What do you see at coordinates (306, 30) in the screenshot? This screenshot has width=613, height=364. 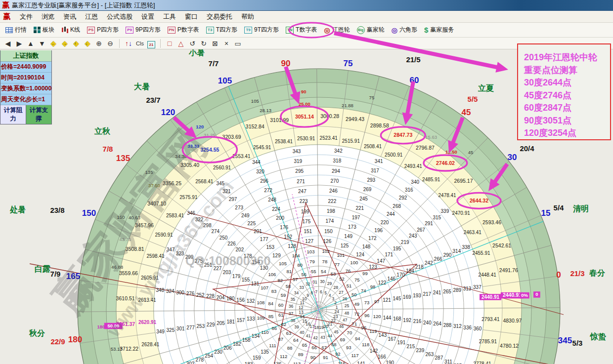 I see `toolbar-label: T数字表` at bounding box center [306, 30].